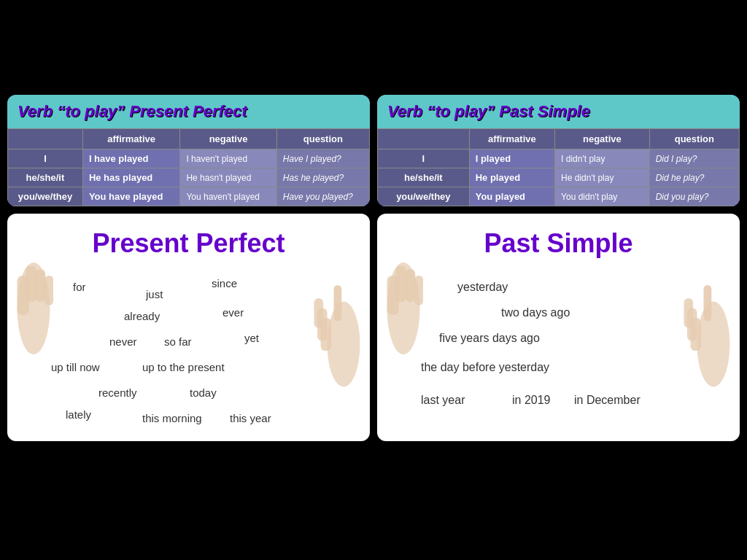  I want to click on table-row: I I have played I haven't played Have I …, so click(189, 159).